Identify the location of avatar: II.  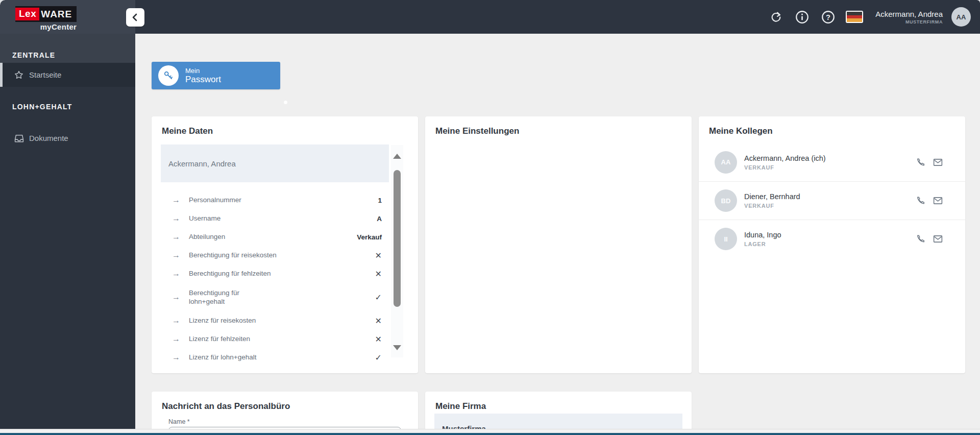
(726, 239).